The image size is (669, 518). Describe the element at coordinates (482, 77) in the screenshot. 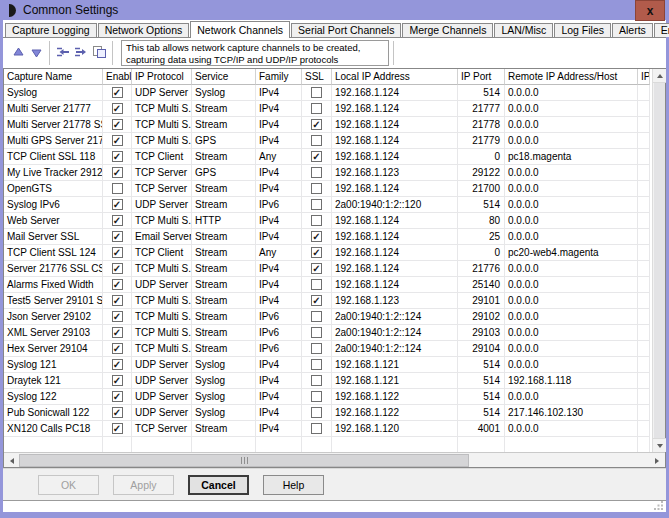

I see `column-header-ip-port: IP Port` at that location.